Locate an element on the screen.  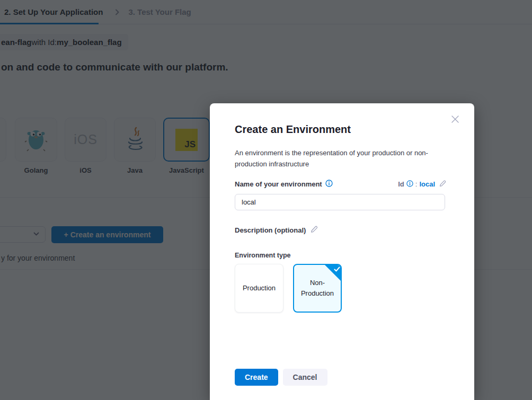
modal-subtitle: An environment is the representation of … is located at coordinates (336, 159).